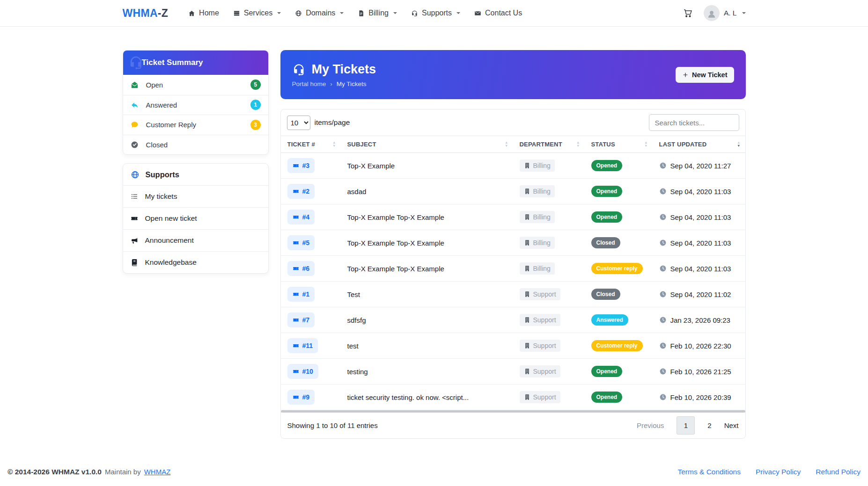 The height and width of the screenshot is (486, 868). I want to click on globe-icon, so click(135, 175).